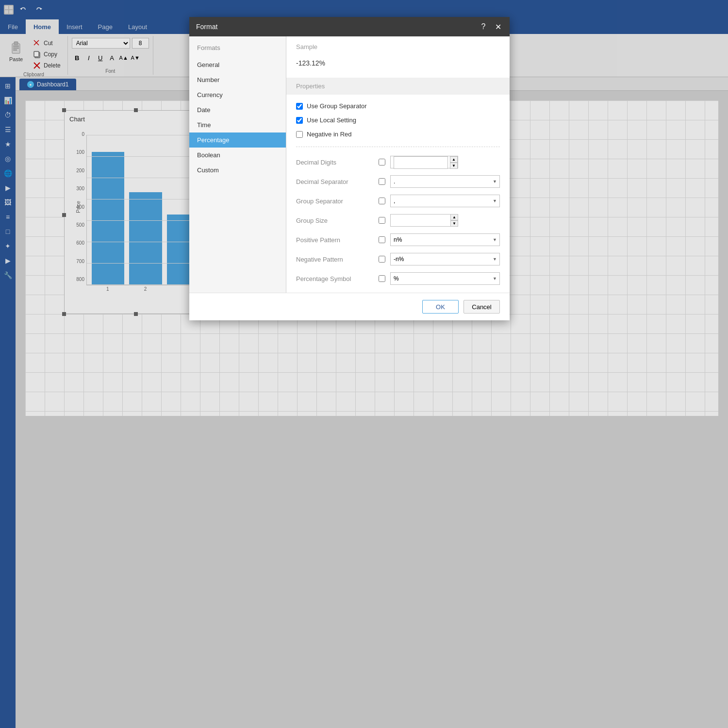  What do you see at coordinates (398, 120) in the screenshot?
I see `use-local-setting-row: Use Local Setting` at bounding box center [398, 120].